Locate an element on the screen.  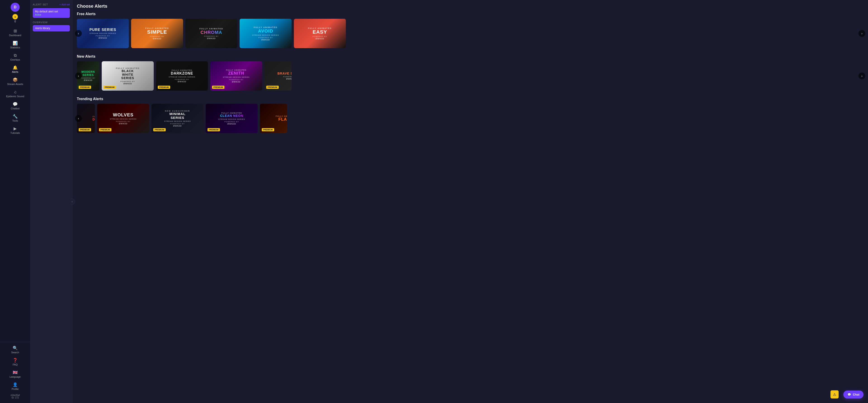
sidebar-item-label: Profile is located at coordinates (15, 389).